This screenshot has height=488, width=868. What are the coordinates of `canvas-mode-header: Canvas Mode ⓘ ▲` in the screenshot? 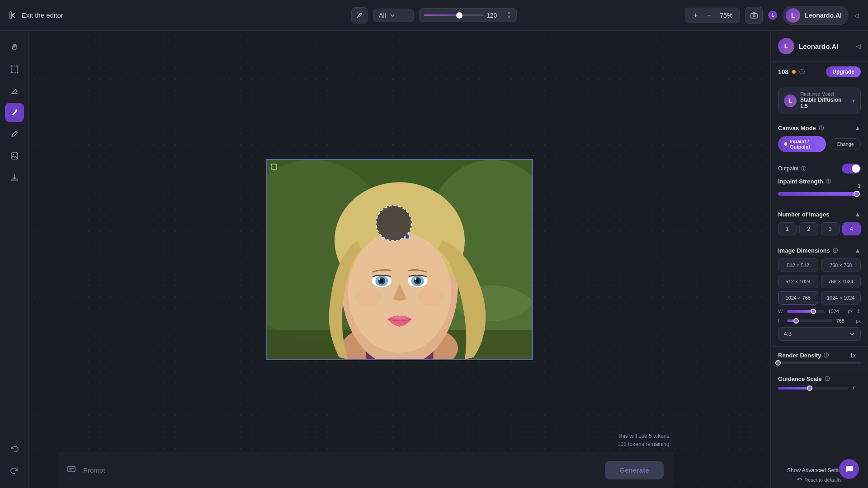 It's located at (819, 128).